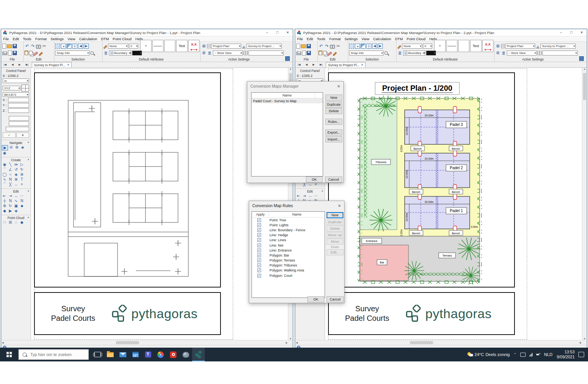 This screenshot has height=384, width=588. I want to click on text-style-box: Text, so click(181, 46).